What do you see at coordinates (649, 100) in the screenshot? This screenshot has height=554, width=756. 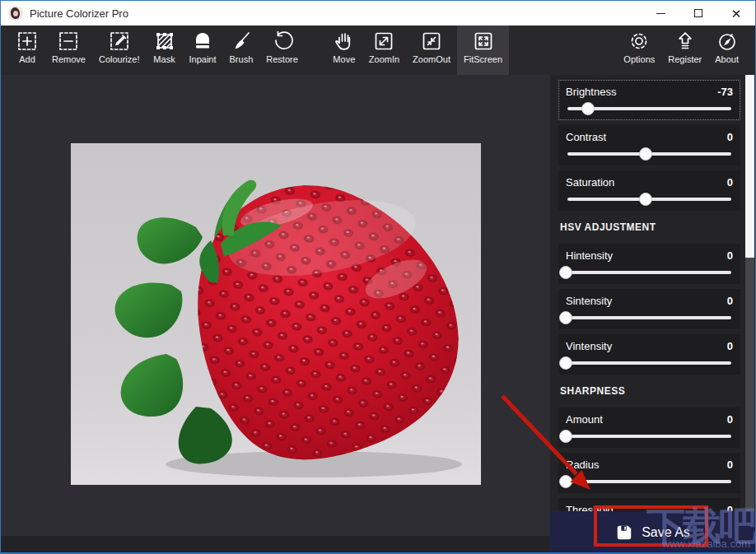 I see `brightness-slider-group: Brightness -73` at bounding box center [649, 100].